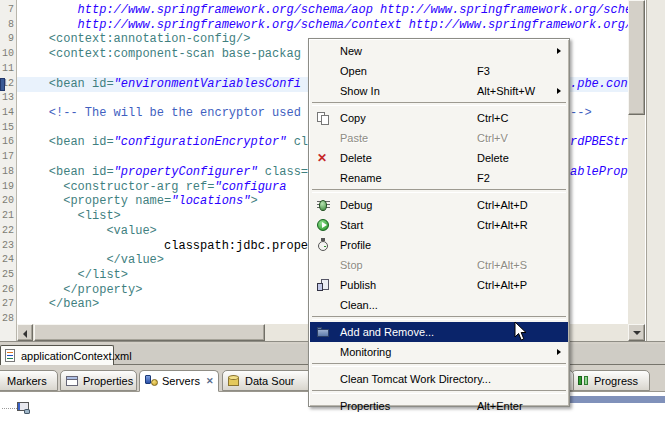 The height and width of the screenshot is (432, 665). Describe the element at coordinates (76, 356) in the screenshot. I see `editor-tab-label: applicationContext.xml` at that location.